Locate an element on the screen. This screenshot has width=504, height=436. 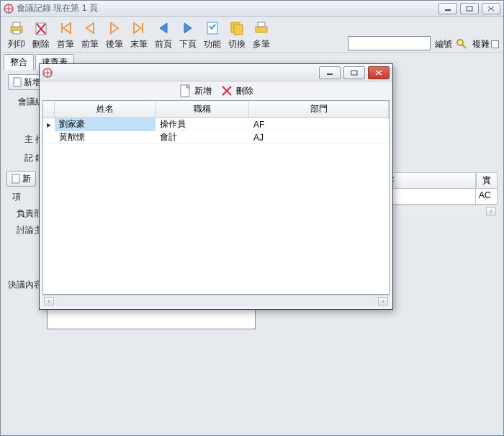
last-icon is located at coordinates (139, 28).